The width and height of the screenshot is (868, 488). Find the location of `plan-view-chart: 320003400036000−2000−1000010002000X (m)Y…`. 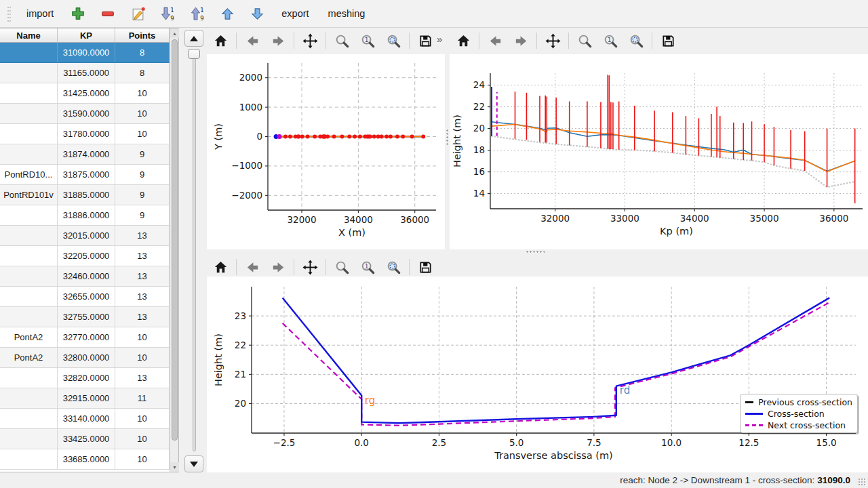

plan-view-chart: 320003400036000−2000−1000010002000X (m)Y… is located at coordinates (326, 152).